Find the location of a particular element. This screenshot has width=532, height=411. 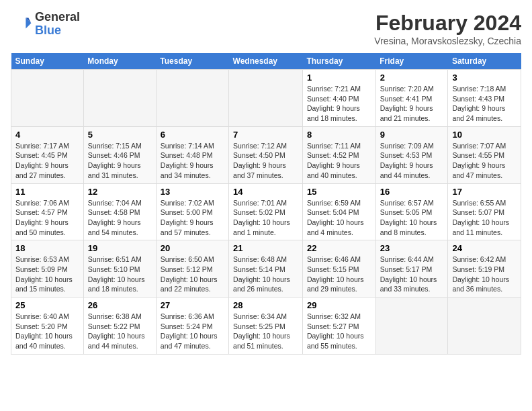

day-number: 20 is located at coordinates (192, 248).